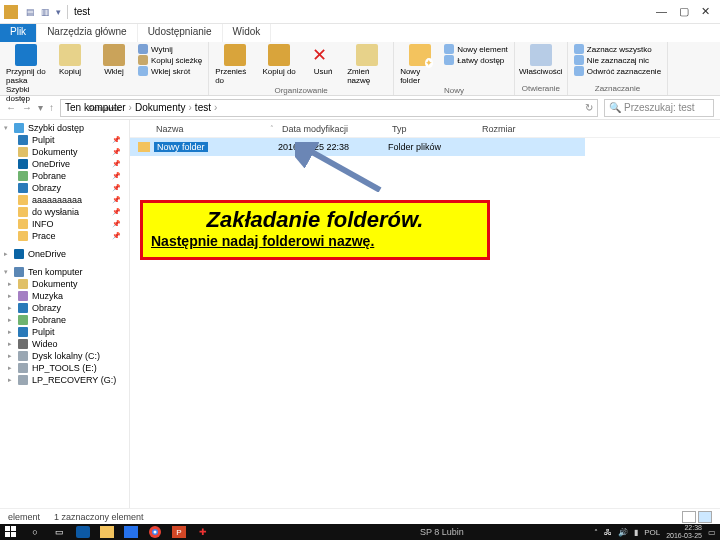 This screenshot has height=540, width=720. What do you see at coordinates (88, 33) in the screenshot?
I see `tab-home: Narzędzia główne` at bounding box center [88, 33].